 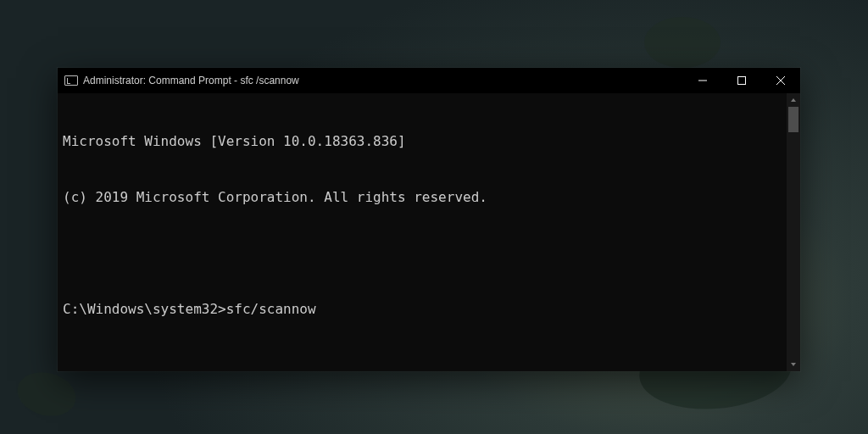 What do you see at coordinates (423, 142) in the screenshot?
I see `output-line: Microsoft Windows [Version 10.0.18363.83…` at bounding box center [423, 142].